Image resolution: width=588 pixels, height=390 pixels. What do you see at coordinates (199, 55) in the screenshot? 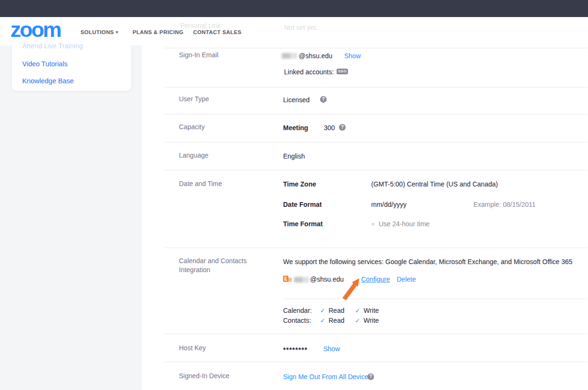
I see `sign-in-email-label: Sign-In Email` at bounding box center [199, 55].